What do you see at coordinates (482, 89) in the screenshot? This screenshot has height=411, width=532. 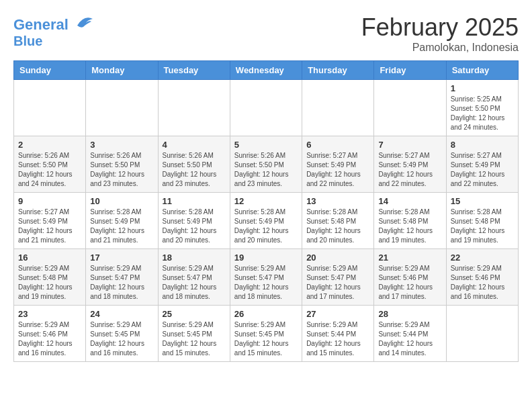 I see `day-number: 1` at bounding box center [482, 89].